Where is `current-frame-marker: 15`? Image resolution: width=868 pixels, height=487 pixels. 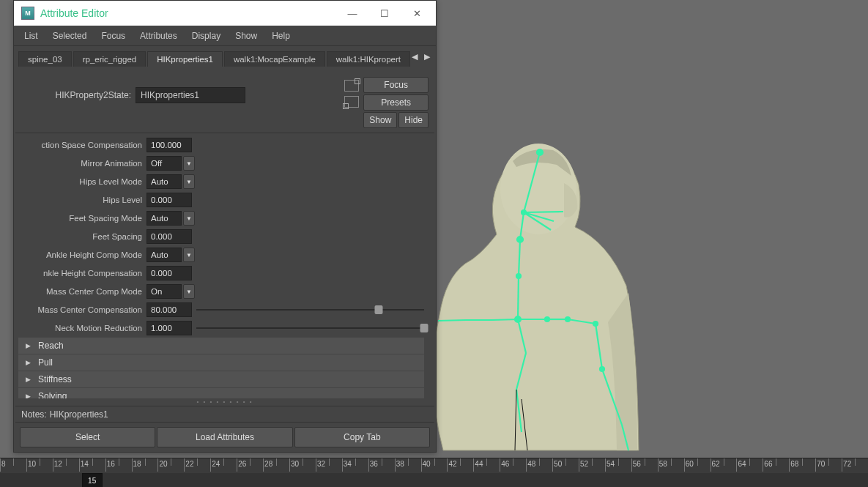
current-frame-marker: 15 is located at coordinates (92, 480).